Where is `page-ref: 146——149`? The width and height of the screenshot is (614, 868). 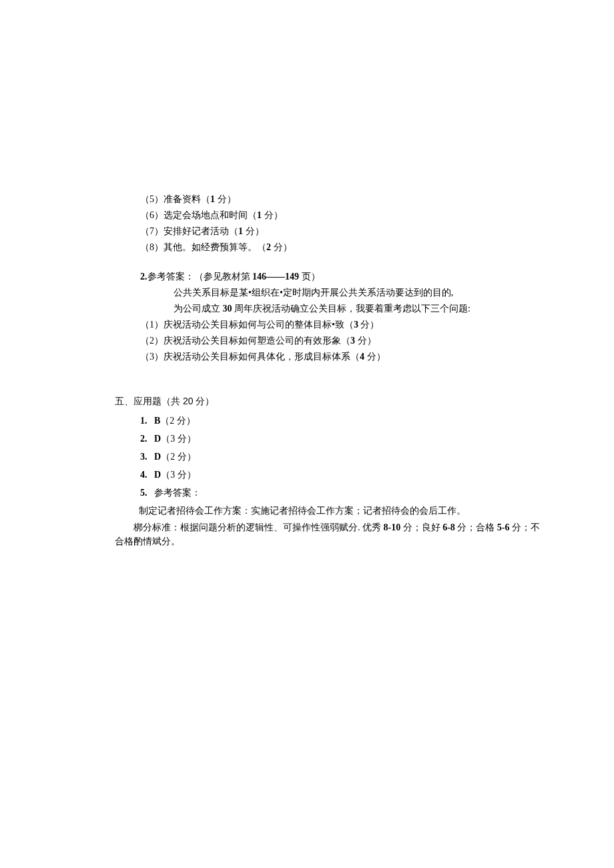
page-ref: 146——149 is located at coordinates (276, 276).